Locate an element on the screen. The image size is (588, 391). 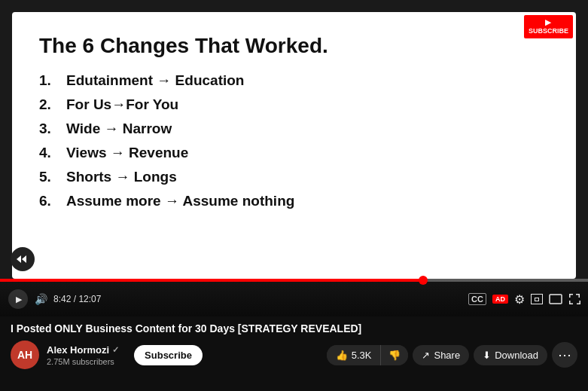
more-dots-icon: ⋯ is located at coordinates (565, 355).